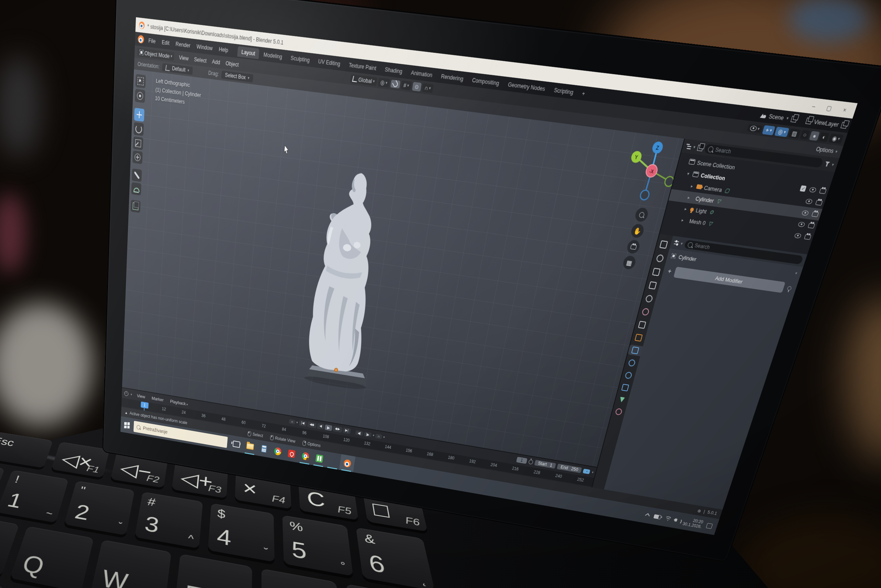 The width and height of the screenshot is (881, 588). Describe the element at coordinates (156, 54) in the screenshot. I see `mode-selector: Object Mode ▾` at that location.